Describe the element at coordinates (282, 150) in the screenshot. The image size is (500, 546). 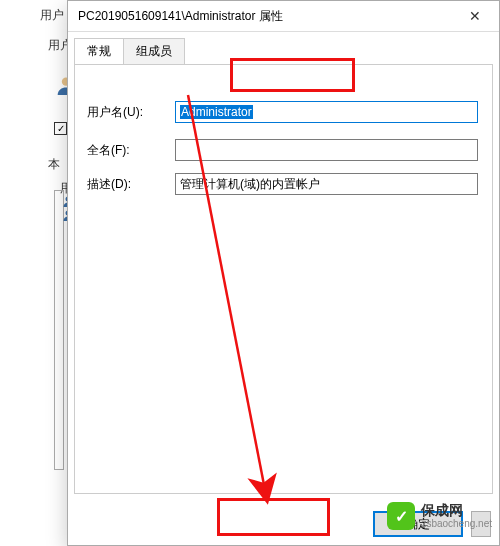
I see `row-fullname: 全名(F):` at that location.